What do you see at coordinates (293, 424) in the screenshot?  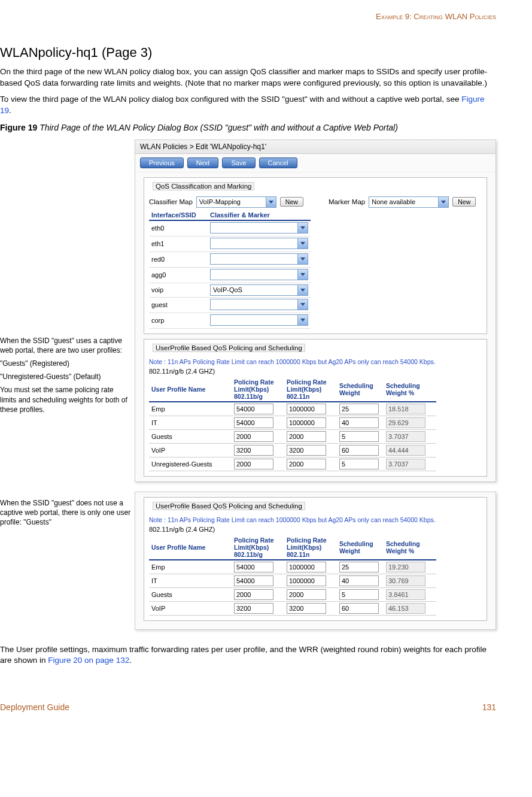 I see `qos-table-1: User Profile Name Policing Rate Limit(Kb…` at bounding box center [293, 424].